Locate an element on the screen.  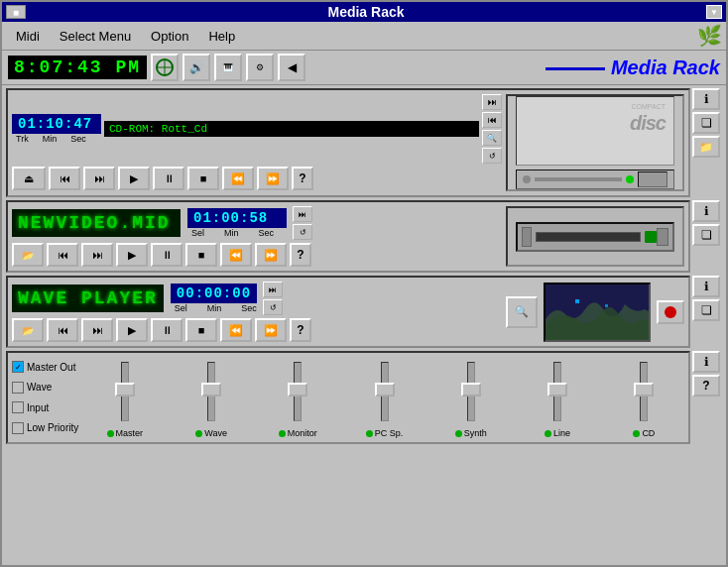
cd-copy-btn: ❏ is located at coordinates (706, 123).